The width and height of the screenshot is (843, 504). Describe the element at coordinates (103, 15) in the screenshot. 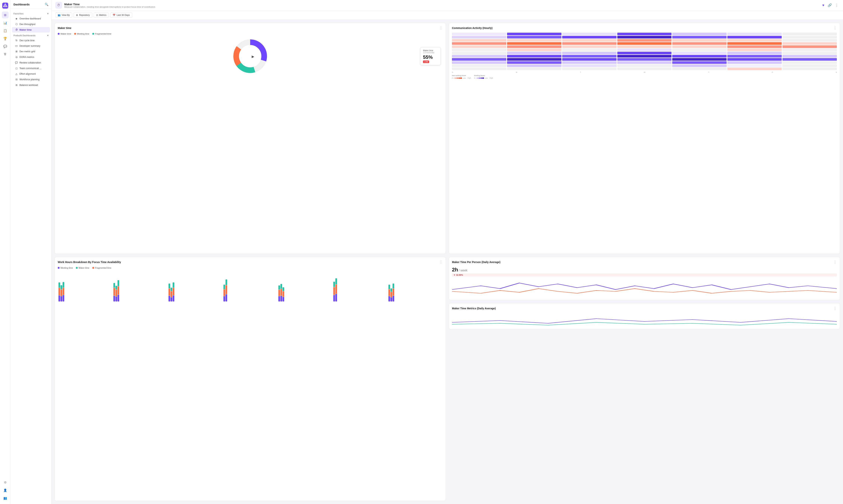

I see `metrics-label: Metrics` at that location.